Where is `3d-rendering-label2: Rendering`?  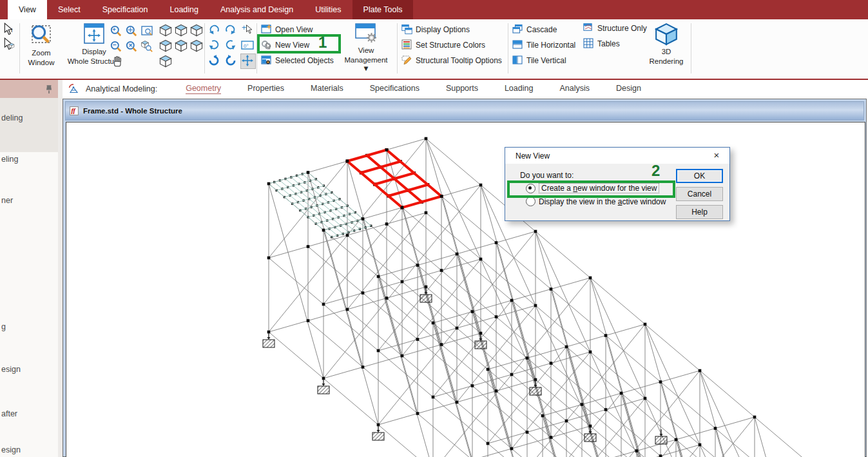
3d-rendering-label2: Rendering is located at coordinates (666, 62).